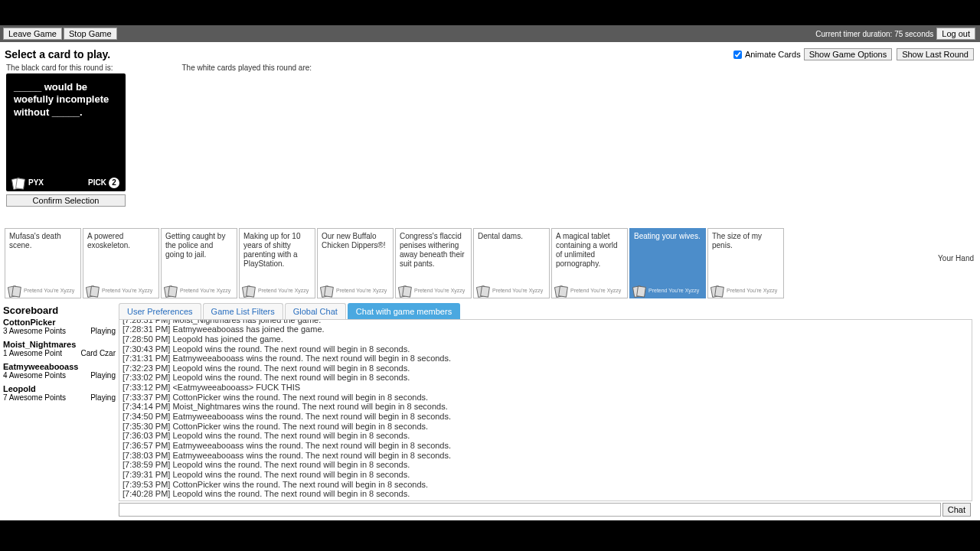 The image size is (980, 551). I want to click on chat-input, so click(530, 510).